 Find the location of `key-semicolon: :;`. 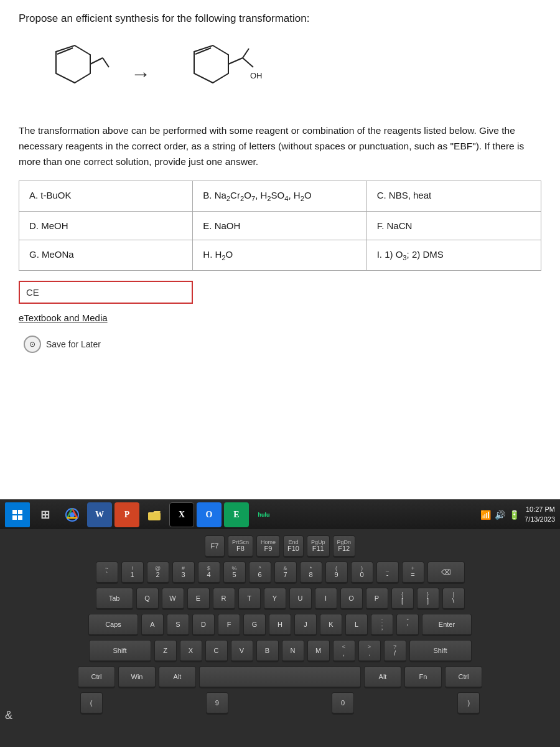

key-semicolon: :; is located at coordinates (382, 625).